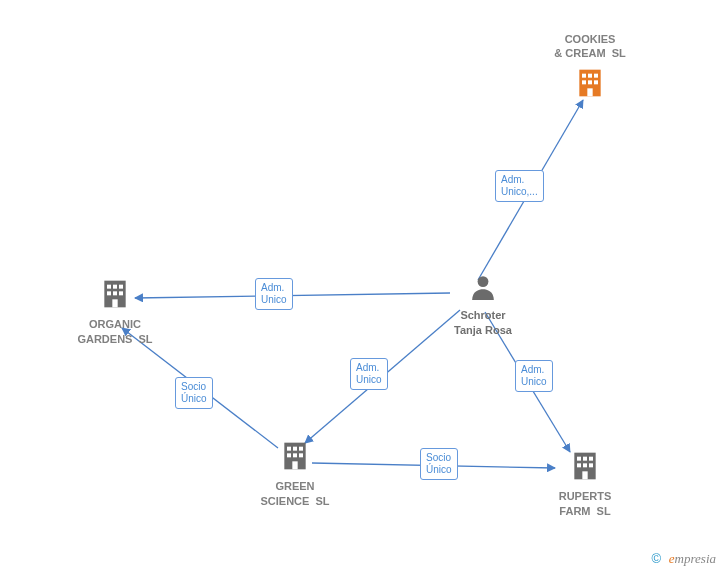 Image resolution: width=728 pixels, height=575 pixels. Describe the element at coordinates (585, 484) in the screenshot. I see `node-ruperts-farm: RUPERTS FARM SL` at that location.